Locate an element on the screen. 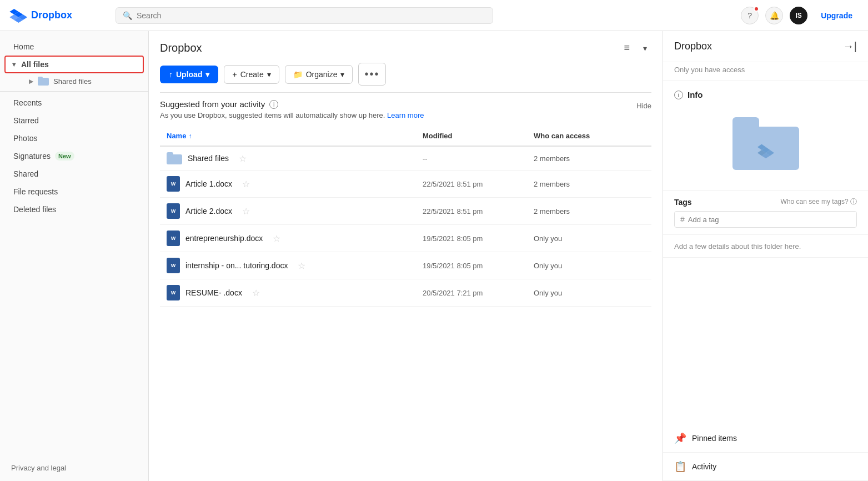  table-row: W entrepreneurship.docx ☆ 19/5/2021 8:05… is located at coordinates (405, 239).